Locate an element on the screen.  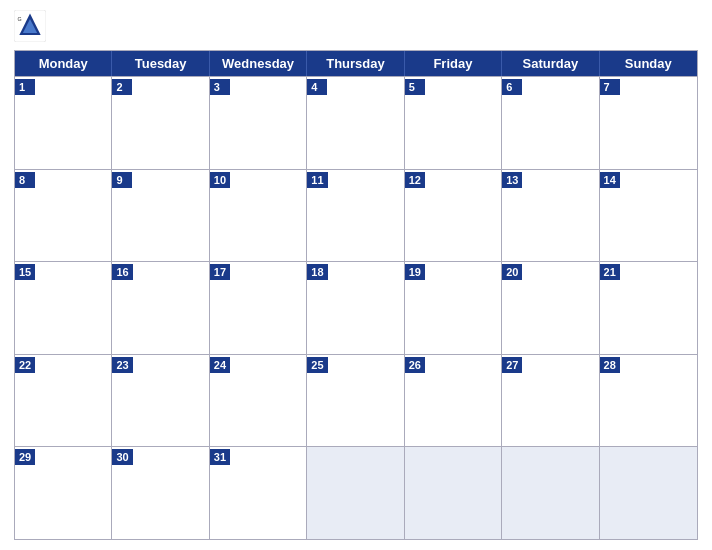
date-number: 7 is located at coordinates (610, 87).